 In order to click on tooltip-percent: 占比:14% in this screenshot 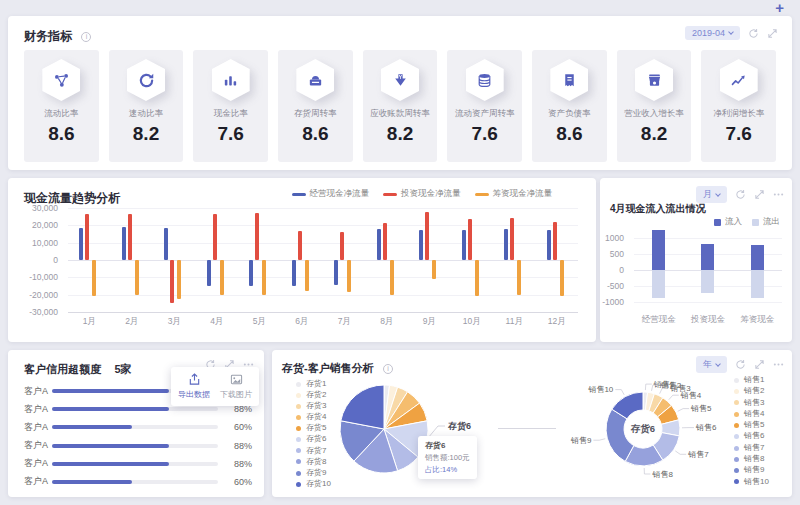, I will do `click(448, 470)`.